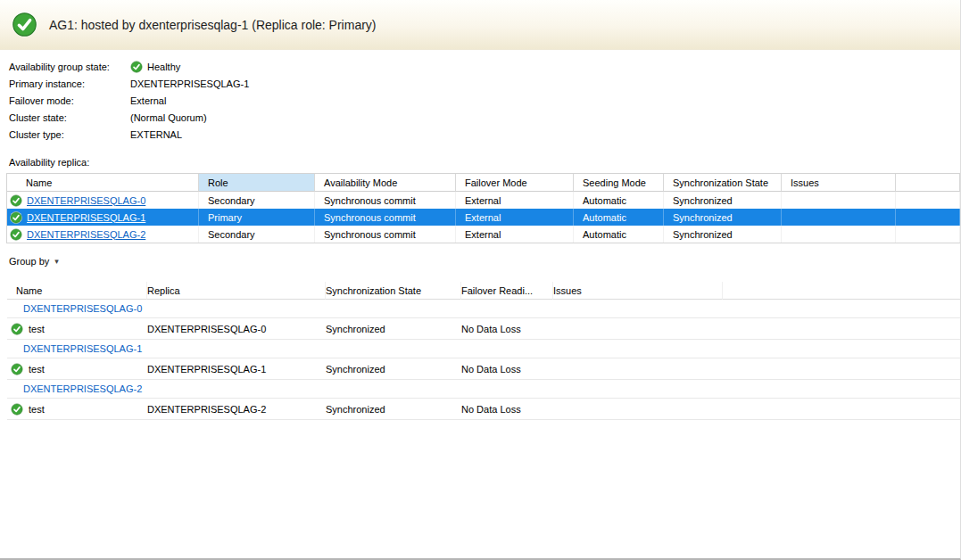 The image size is (961, 560). What do you see at coordinates (484, 329) in the screenshot?
I see `table-row: test DXENTERPRISESQLAG-0 Synchronized No…` at bounding box center [484, 329].